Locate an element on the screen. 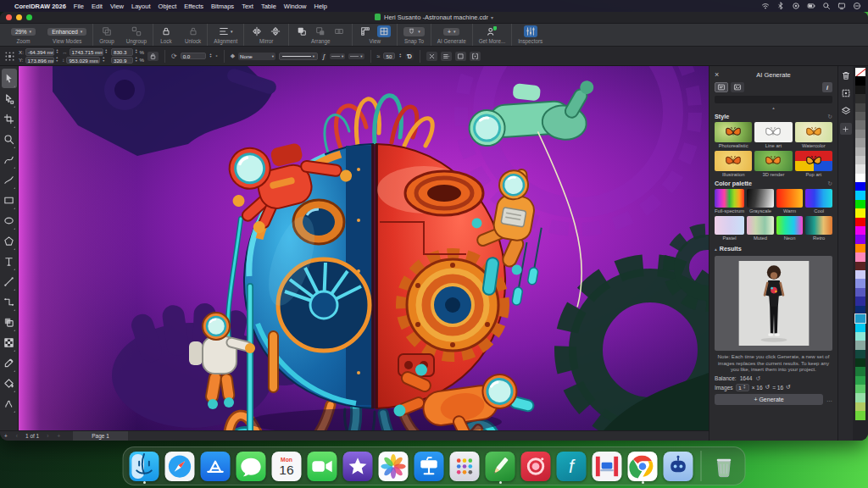 The height and width of the screenshot is (488, 868). x-stepper: ▲▼ is located at coordinates (58, 53).